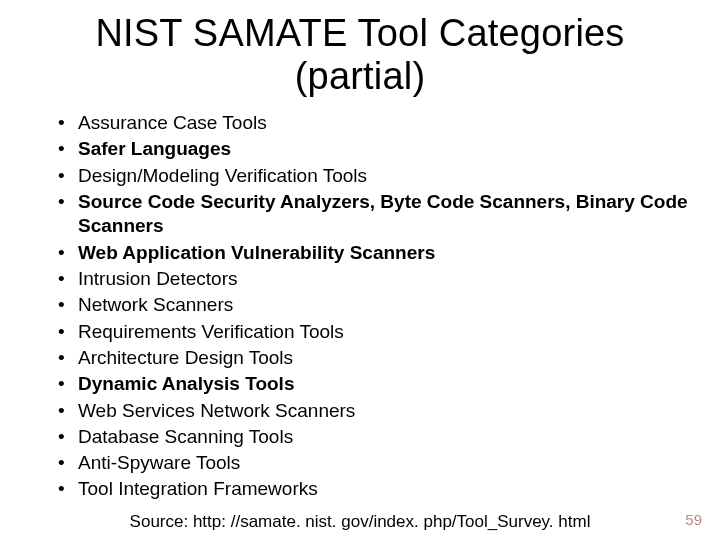 This screenshot has width=720, height=540. Describe the element at coordinates (374, 279) in the screenshot. I see `bullet-item: Intrusion Detectors` at that location.